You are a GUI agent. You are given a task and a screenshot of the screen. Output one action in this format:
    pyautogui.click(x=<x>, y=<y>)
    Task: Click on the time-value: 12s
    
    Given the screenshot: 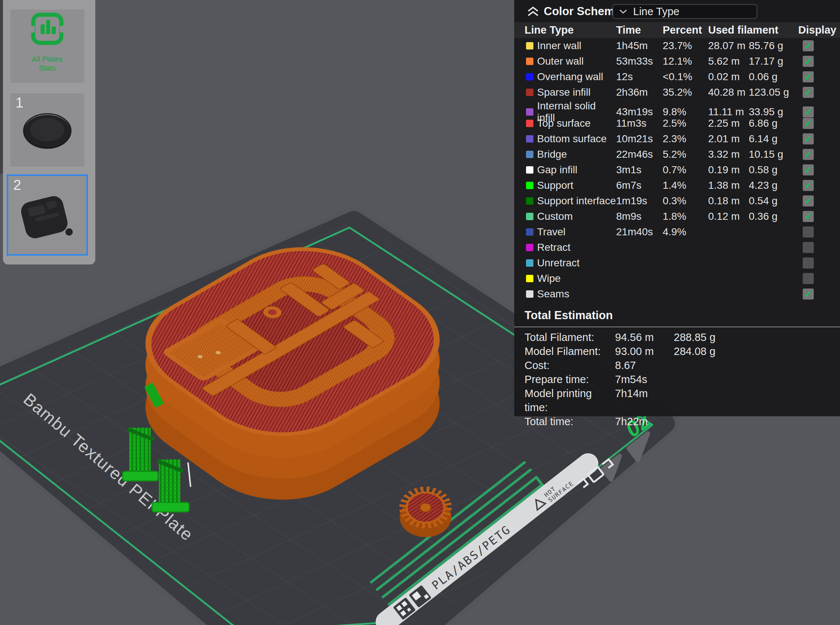 What is the action you would take?
    pyautogui.click(x=639, y=77)
    